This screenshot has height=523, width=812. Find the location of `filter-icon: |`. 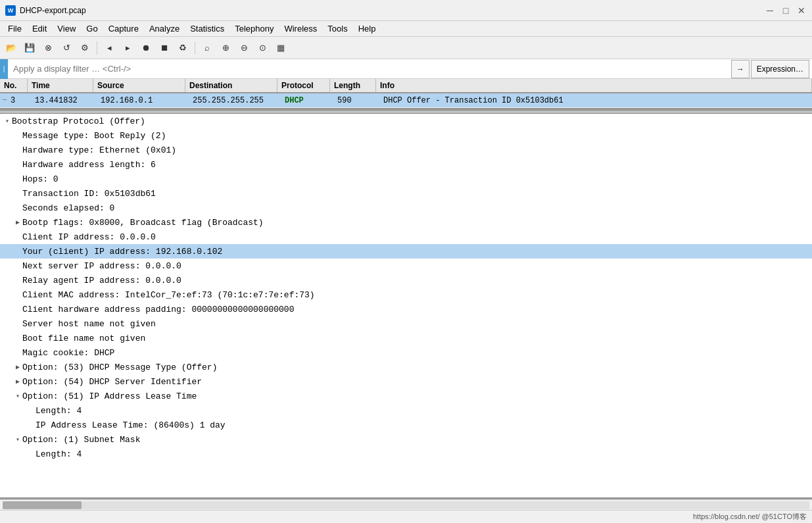

filter-icon: | is located at coordinates (4, 69).